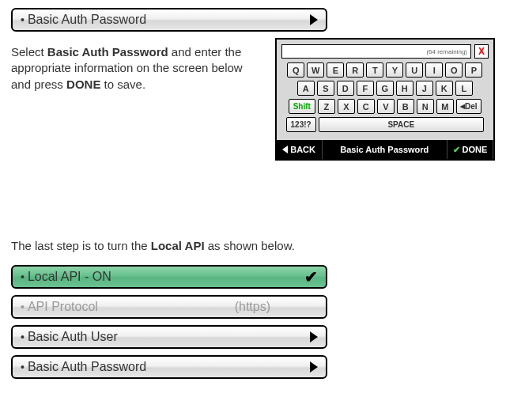 This screenshot has width=506, height=420. What do you see at coordinates (301, 125) in the screenshot?
I see `key-numeric: 123!?` at bounding box center [301, 125].